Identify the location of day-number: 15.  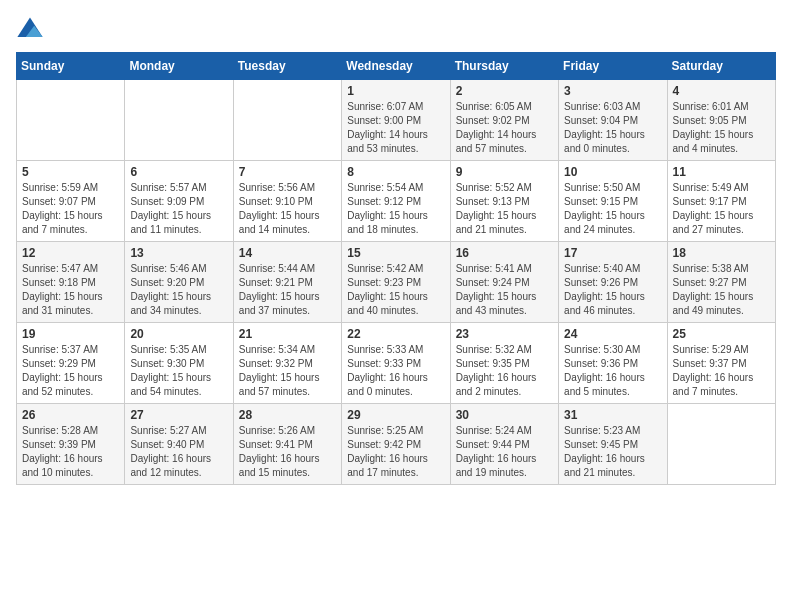
(396, 253).